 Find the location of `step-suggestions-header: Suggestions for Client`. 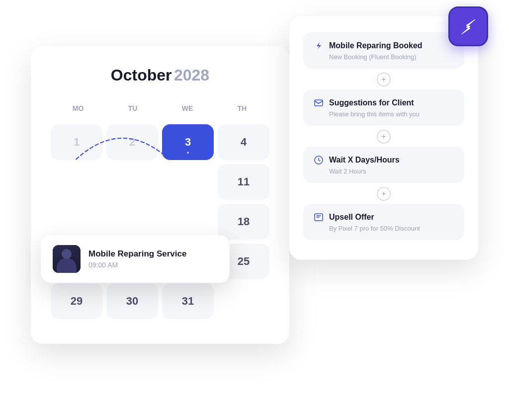

step-suggestions-header: Suggestions for Client is located at coordinates (384, 103).